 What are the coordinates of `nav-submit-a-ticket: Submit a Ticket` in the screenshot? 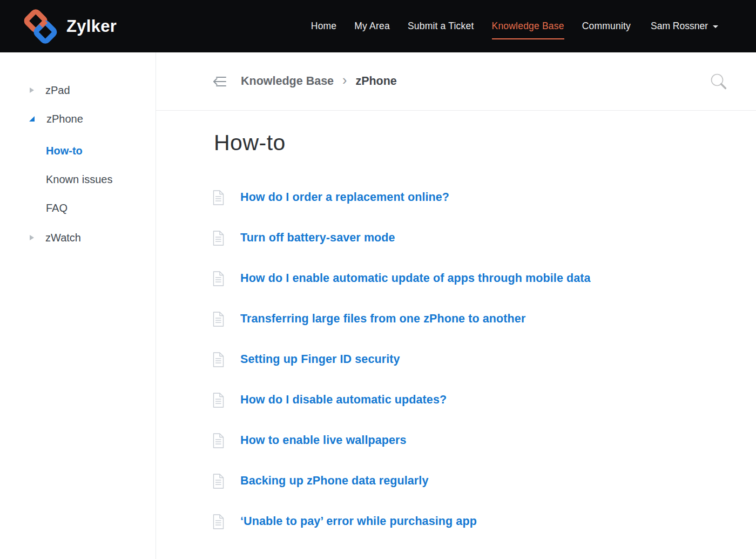 It's located at (441, 26).